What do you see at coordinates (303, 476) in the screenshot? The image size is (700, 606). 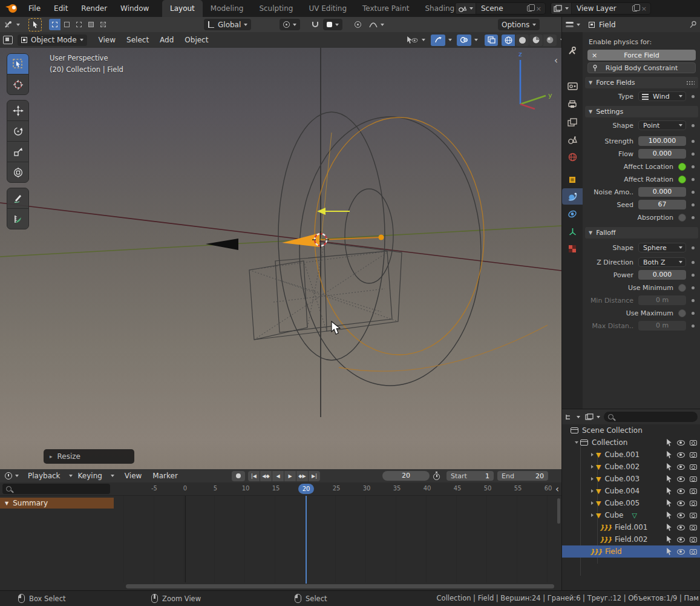 I see `next-keyframe-button: ◆▶` at bounding box center [303, 476].